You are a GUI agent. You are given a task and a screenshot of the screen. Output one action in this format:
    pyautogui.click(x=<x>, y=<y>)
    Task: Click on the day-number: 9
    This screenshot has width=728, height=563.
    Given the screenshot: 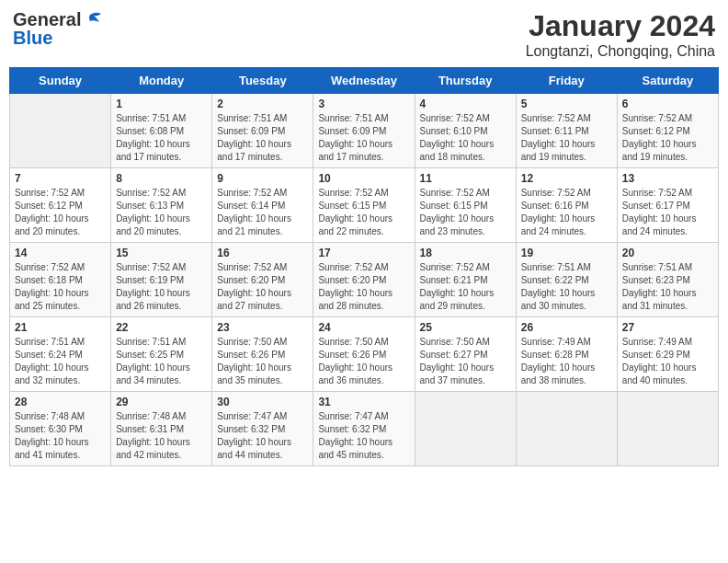 What is the action you would take?
    pyautogui.click(x=263, y=178)
    